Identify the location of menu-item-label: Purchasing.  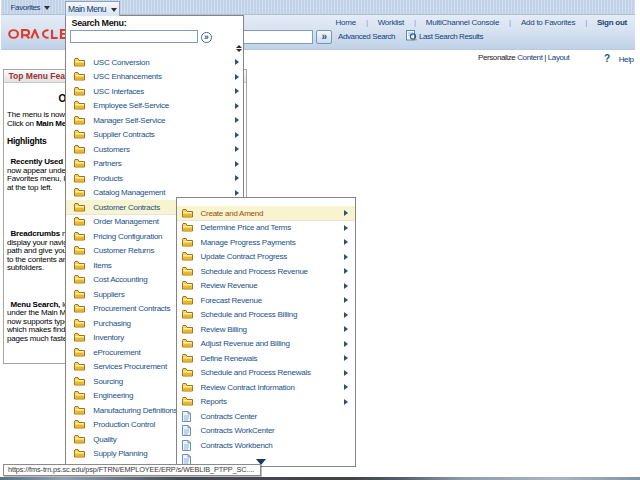
(112, 322).